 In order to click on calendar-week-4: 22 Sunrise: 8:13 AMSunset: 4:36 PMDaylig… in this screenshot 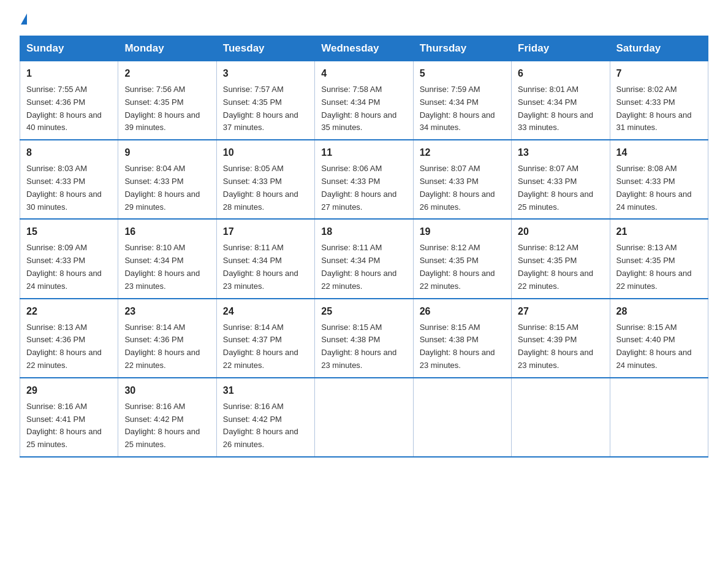, I will do `click(364, 339)`.